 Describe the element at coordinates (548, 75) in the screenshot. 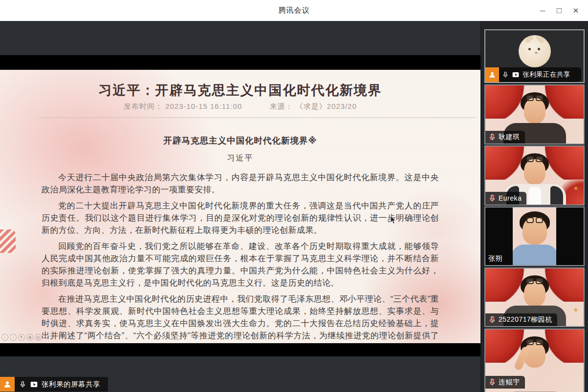

I see `participant-name: 张利果正在共享` at that location.